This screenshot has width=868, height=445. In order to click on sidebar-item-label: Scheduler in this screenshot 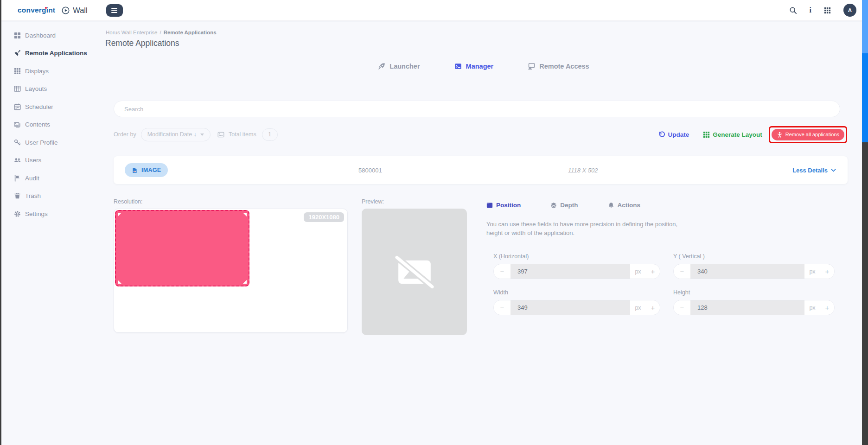, I will do `click(39, 107)`.